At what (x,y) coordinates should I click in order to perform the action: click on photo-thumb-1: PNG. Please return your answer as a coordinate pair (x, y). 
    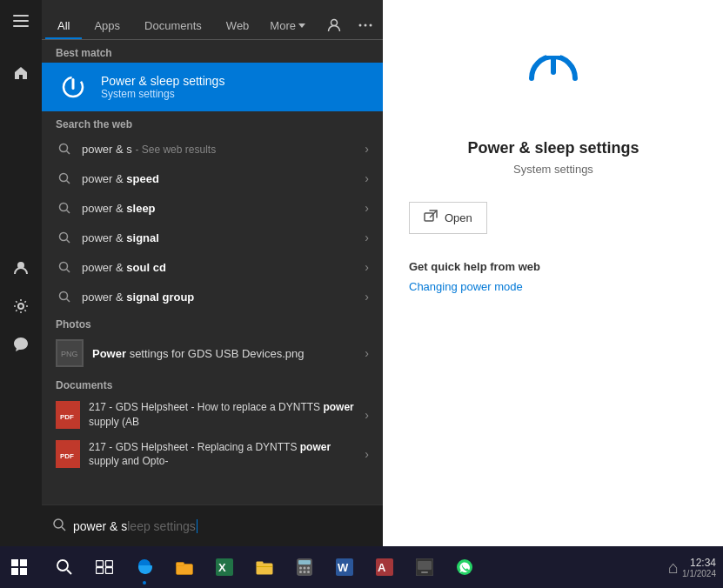
    Looking at the image, I should click on (70, 353).